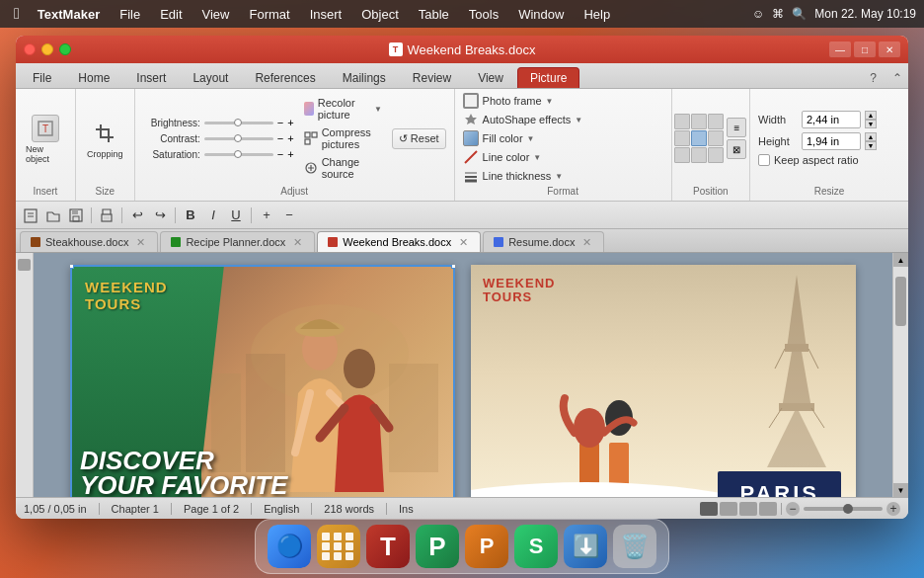 This screenshot has width=924, height=578. What do you see at coordinates (800, 14) in the screenshot?
I see `system-icon-search: 🔍` at bounding box center [800, 14].